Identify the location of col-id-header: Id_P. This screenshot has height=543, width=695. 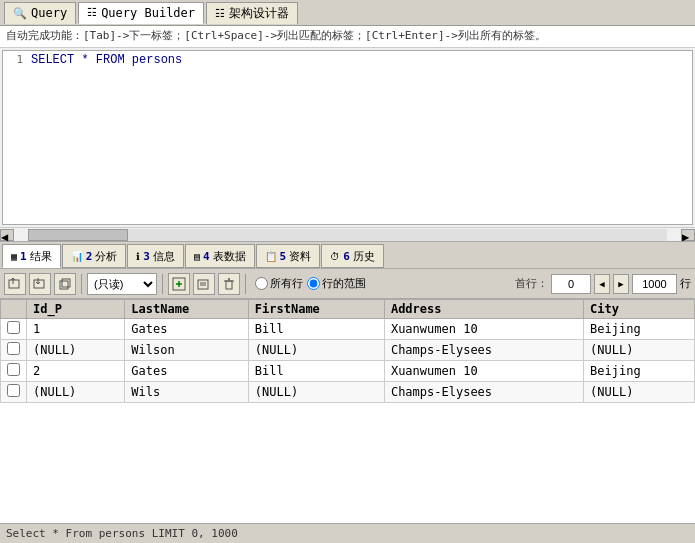
(76, 310).